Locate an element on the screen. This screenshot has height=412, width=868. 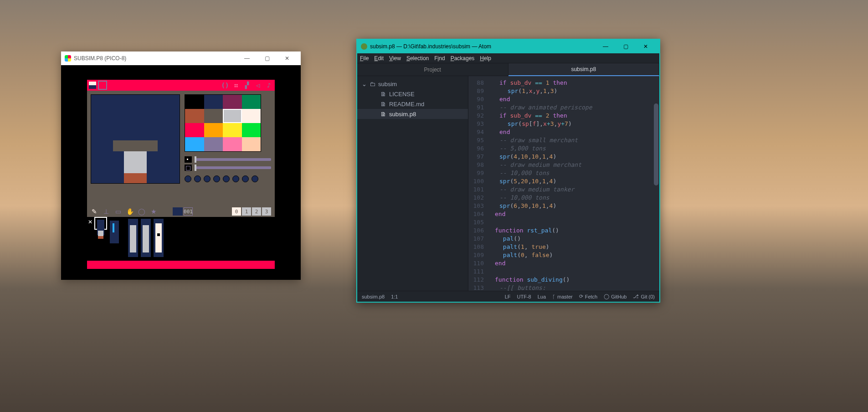
select-tool: ▭ is located at coordinates (118, 211).